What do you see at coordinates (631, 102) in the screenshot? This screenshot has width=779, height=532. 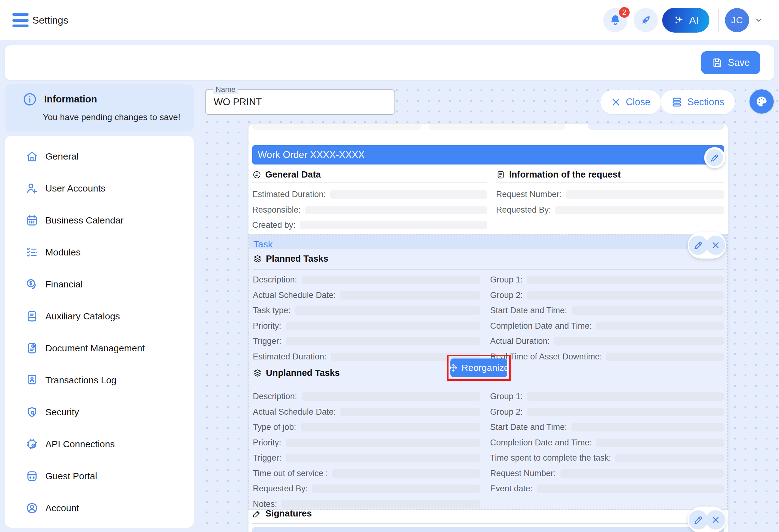 I see `close-button: Close` at bounding box center [631, 102].